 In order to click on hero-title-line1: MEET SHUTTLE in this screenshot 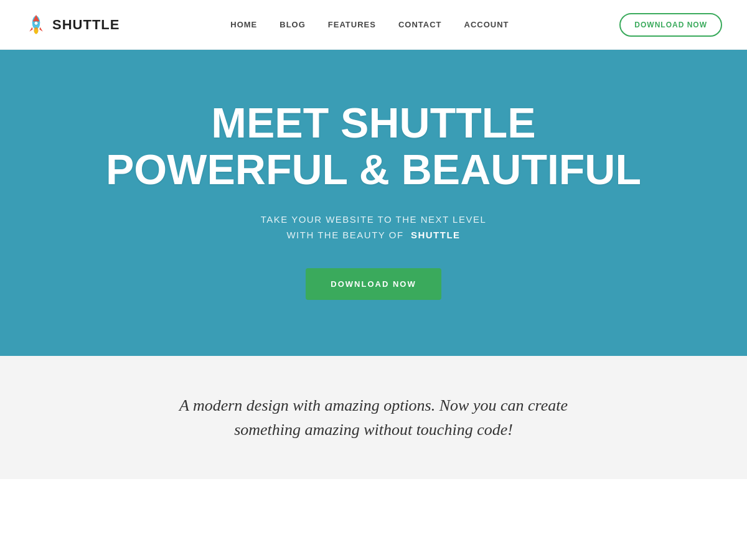, I will do `click(374, 123)`.